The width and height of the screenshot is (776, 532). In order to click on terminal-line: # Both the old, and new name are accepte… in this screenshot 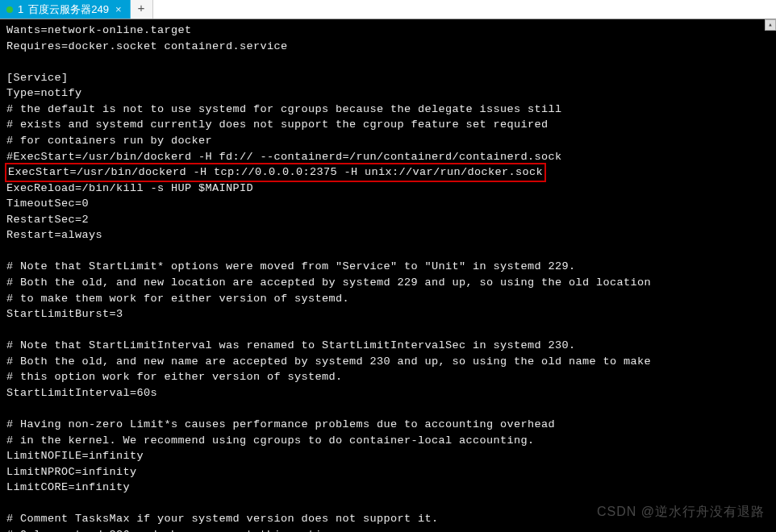, I will do `click(329, 361)`.